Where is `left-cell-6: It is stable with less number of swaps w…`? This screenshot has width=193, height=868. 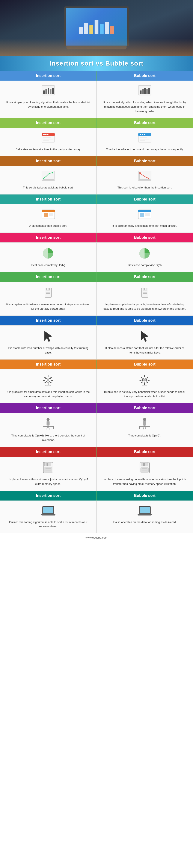 left-cell-6: It is stable with less number of swaps w… is located at coordinates (48, 342).